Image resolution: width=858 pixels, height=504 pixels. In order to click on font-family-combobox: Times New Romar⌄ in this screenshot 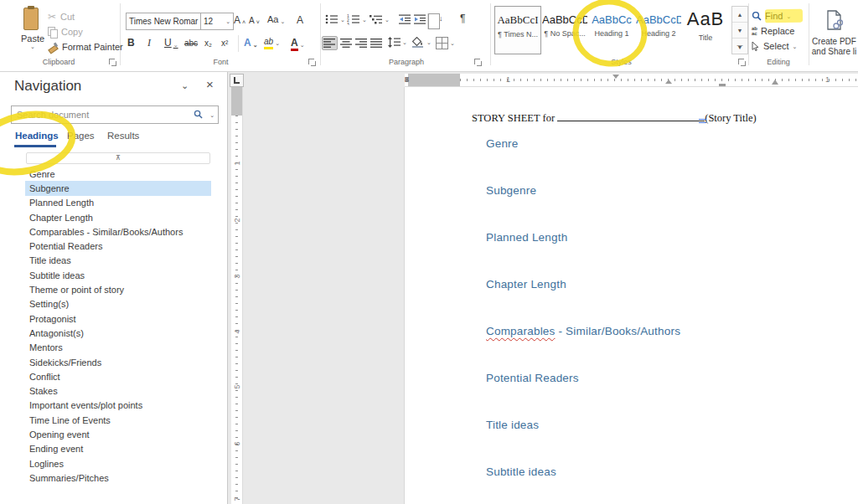, I will do `click(165, 22)`.